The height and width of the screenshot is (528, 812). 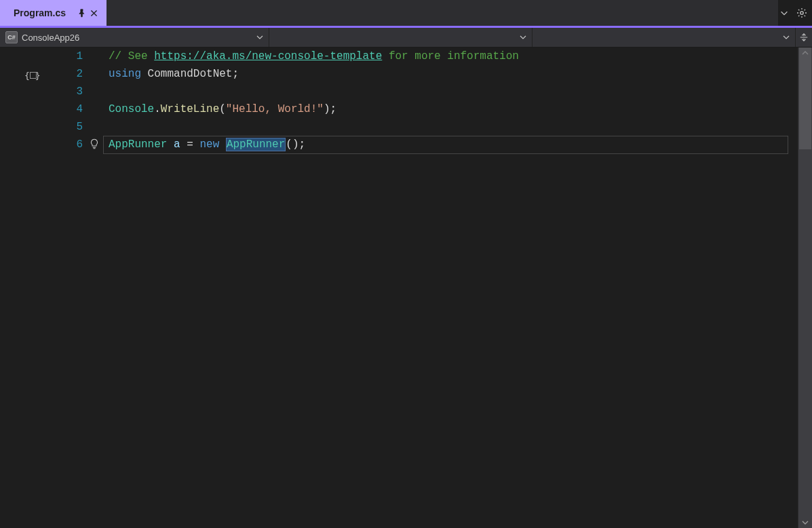 I want to click on code-line: using CommandDotNet;, so click(x=453, y=74).